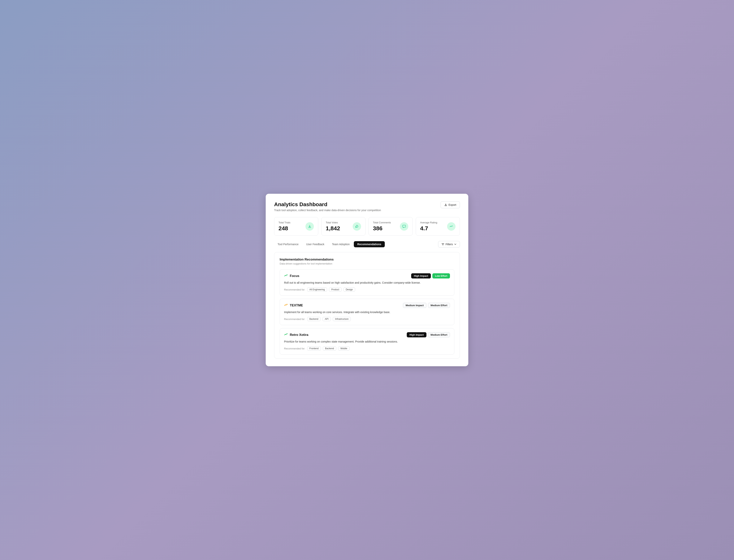 Image resolution: width=734 pixels, height=560 pixels. I want to click on textme-badge-effort: Medium Effort, so click(439, 305).